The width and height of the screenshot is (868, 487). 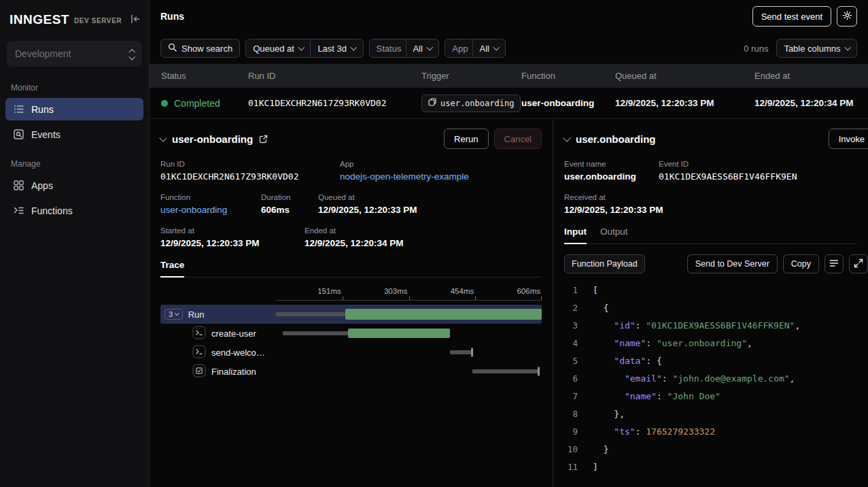 What do you see at coordinates (218, 333) in the screenshot?
I see `trace-span-label: create-user` at bounding box center [218, 333].